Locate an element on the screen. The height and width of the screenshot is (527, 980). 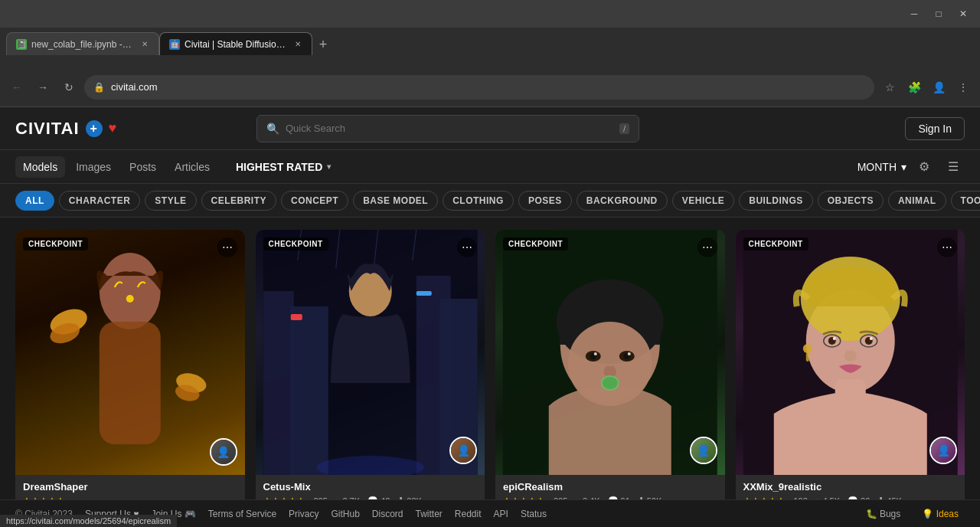
nav-models: Models is located at coordinates (40, 167).